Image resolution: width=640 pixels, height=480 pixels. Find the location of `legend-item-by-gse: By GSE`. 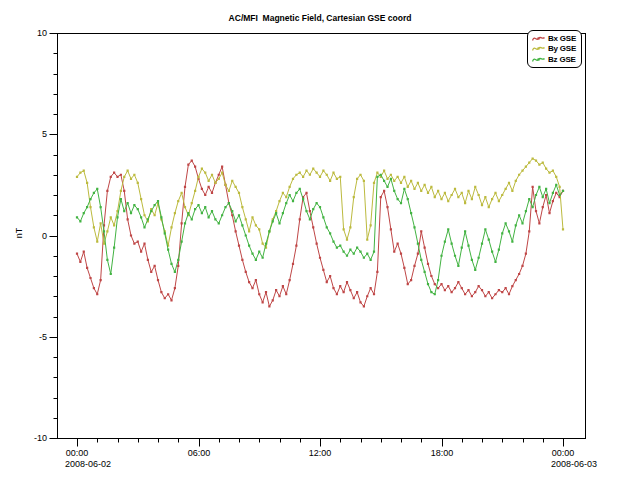

legend-item-by-gse: By GSE is located at coordinates (554, 50).